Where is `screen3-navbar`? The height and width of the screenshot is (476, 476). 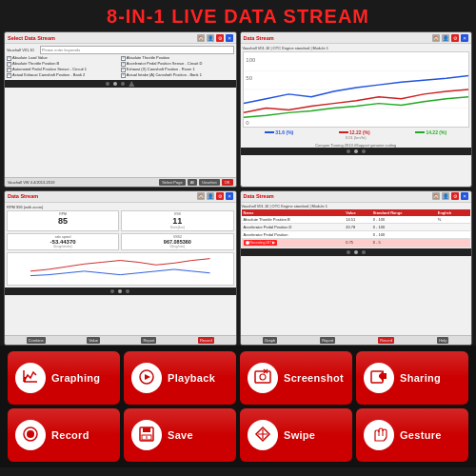 screen3-navbar is located at coordinates (120, 291).